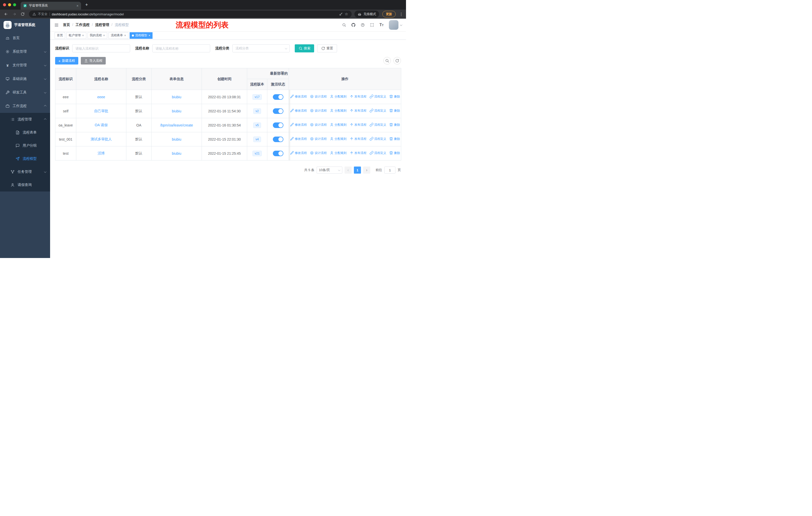  What do you see at coordinates (23, 14) in the screenshot?
I see `reload-button` at bounding box center [23, 14].